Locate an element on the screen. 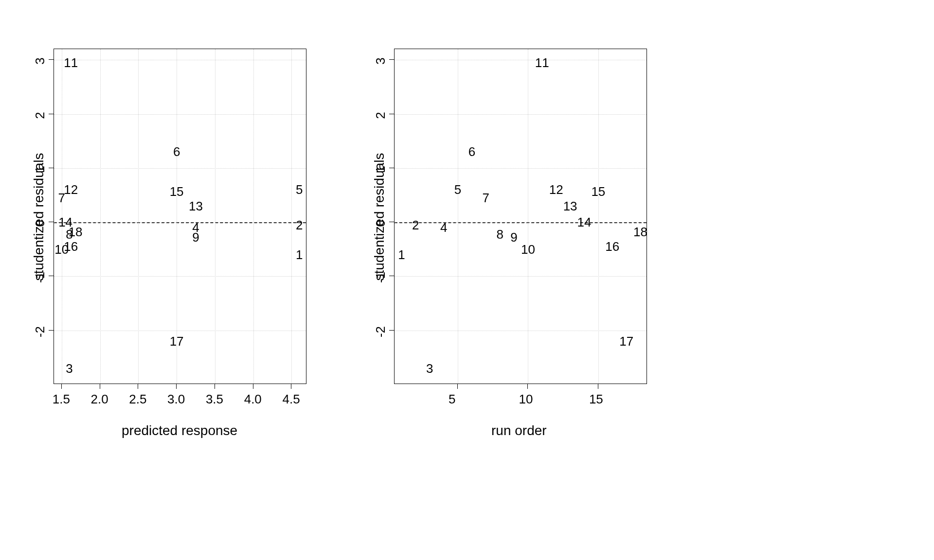 The height and width of the screenshot is (560, 934). data-point-label: 10 is located at coordinates (528, 249).